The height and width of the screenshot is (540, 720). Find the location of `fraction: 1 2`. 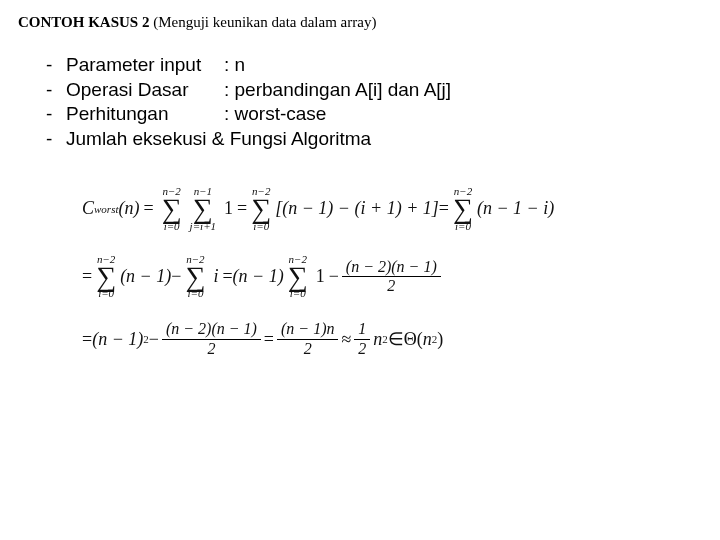

fraction: 1 2 is located at coordinates (362, 339).